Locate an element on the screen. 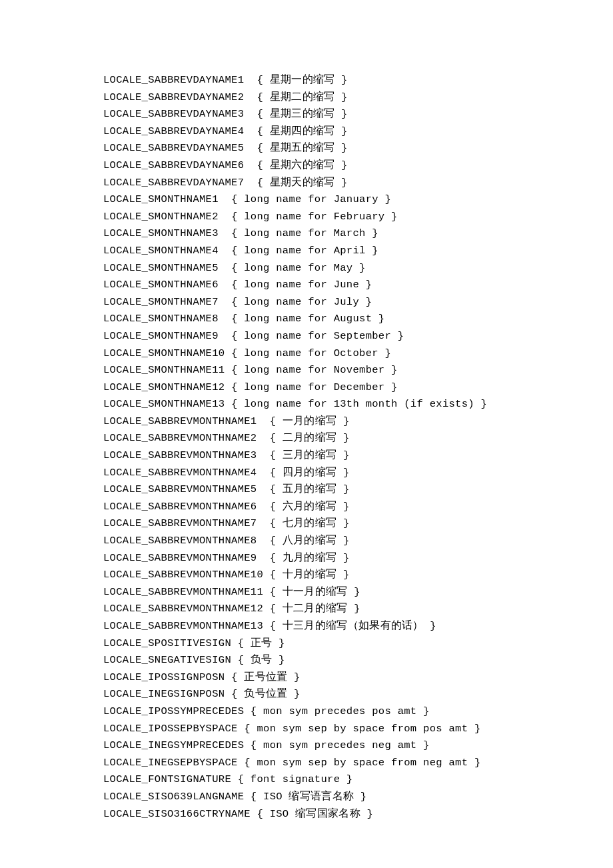  code-line: LOCALE_IPOSSEPBYSPACE { mon sym sep by s… is located at coordinates (358, 729).